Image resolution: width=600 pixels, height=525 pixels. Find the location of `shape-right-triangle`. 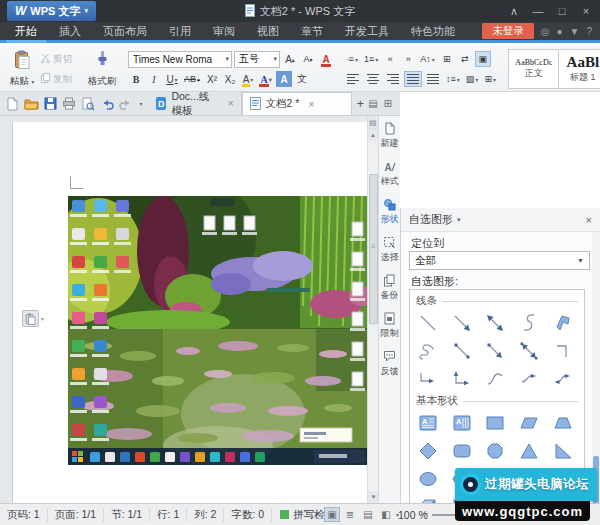

shape-right-triangle is located at coordinates (563, 451).